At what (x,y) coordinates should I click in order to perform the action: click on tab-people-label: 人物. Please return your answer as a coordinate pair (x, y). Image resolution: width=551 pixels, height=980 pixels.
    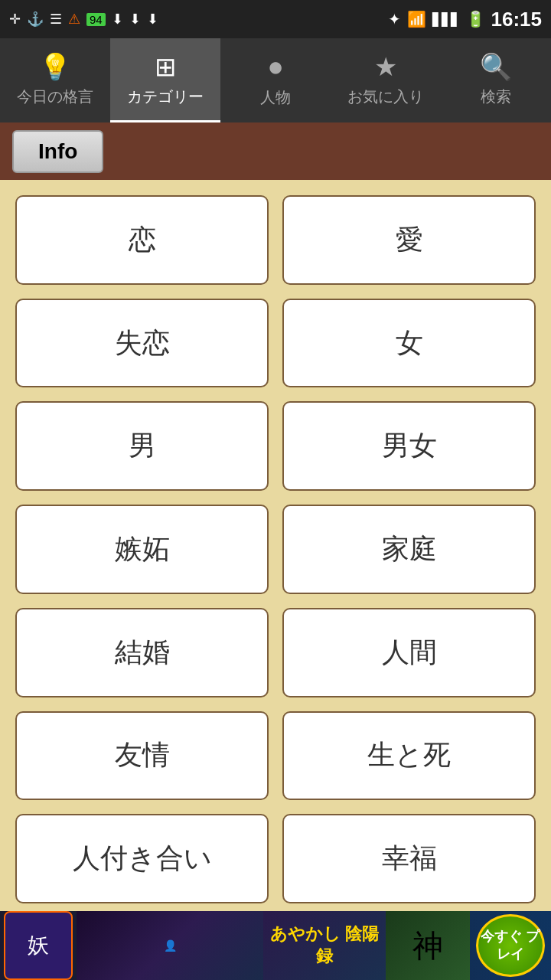
    Looking at the image, I should click on (276, 98).